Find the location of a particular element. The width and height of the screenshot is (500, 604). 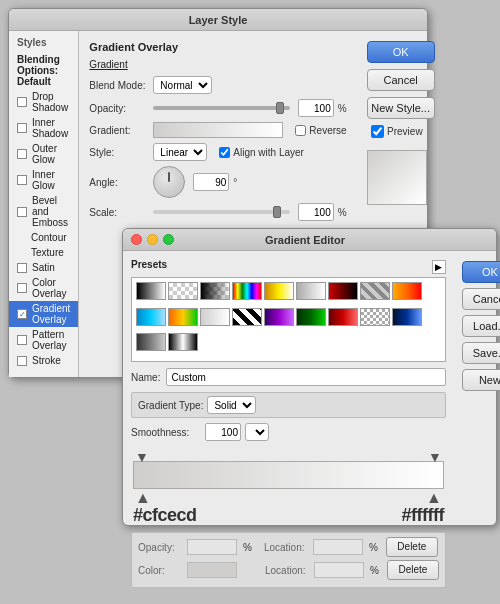

ge-new-button: New is located at coordinates (481, 380).